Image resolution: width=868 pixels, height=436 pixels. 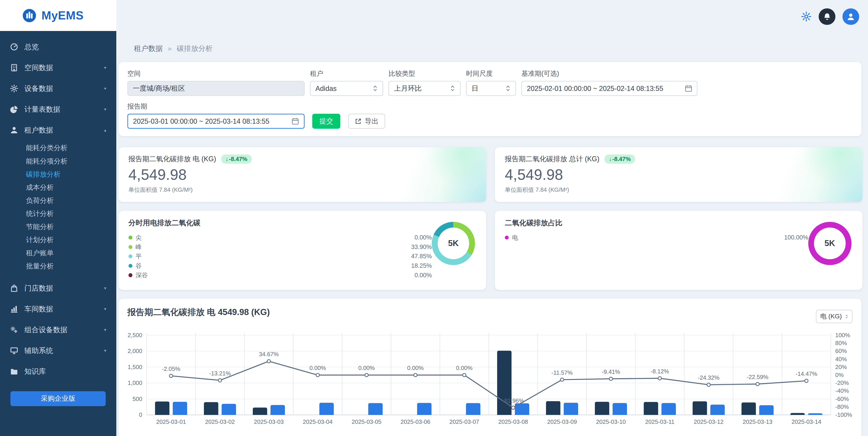 I want to click on submit-button: 提交, so click(x=327, y=121).